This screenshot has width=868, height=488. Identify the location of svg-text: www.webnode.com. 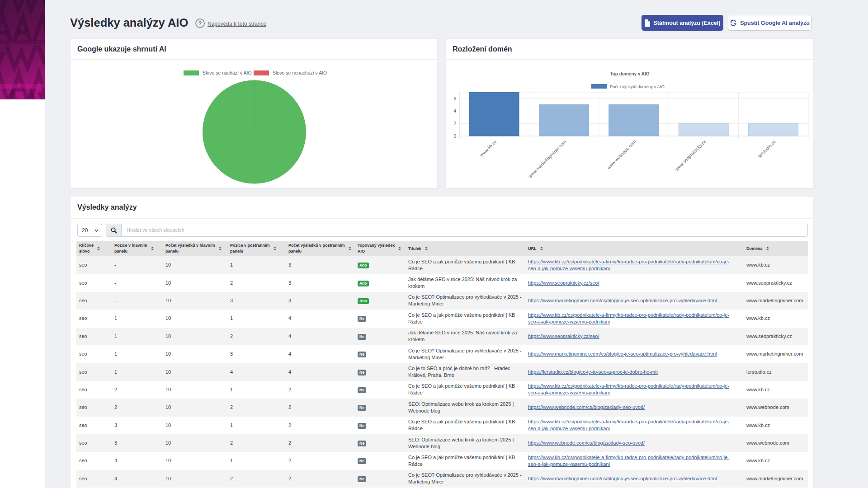
(621, 155).